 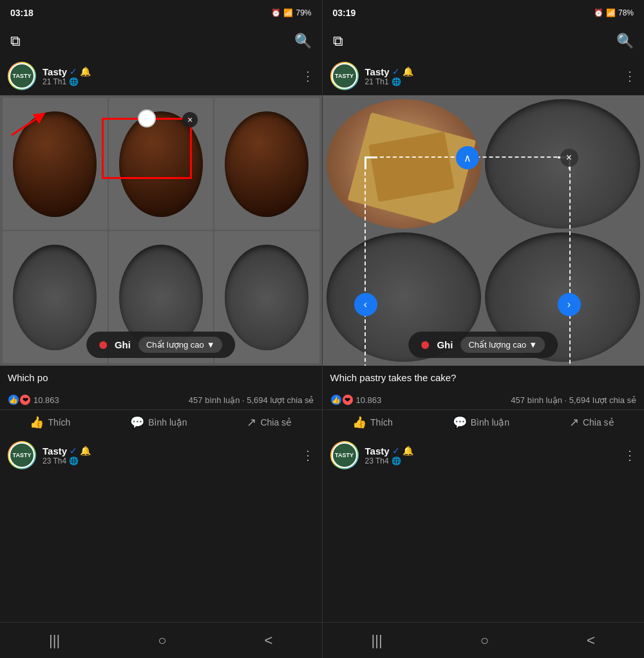 What do you see at coordinates (73, 451) in the screenshot?
I see `left-second-verified: ✓` at bounding box center [73, 451].